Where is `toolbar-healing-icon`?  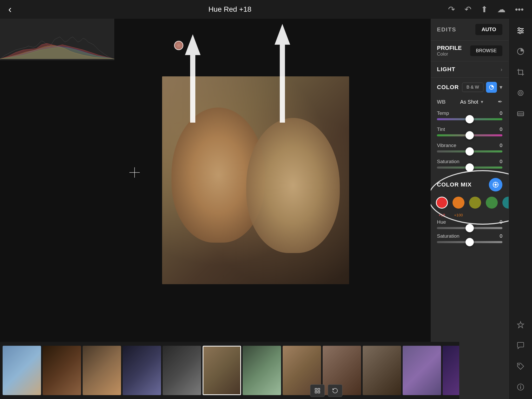 toolbar-healing-icon is located at coordinates (521, 93).